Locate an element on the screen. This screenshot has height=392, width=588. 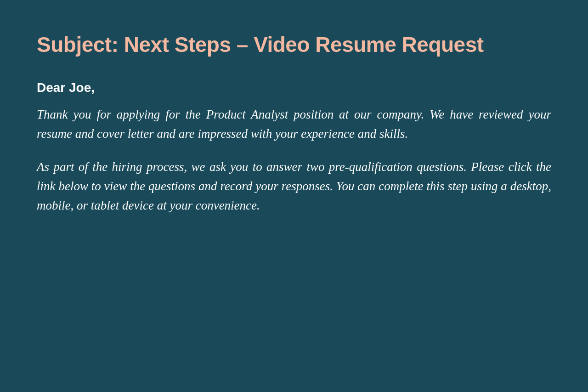
email-paragraph-1: Thank you for applying for the Product A… is located at coordinates (294, 125).